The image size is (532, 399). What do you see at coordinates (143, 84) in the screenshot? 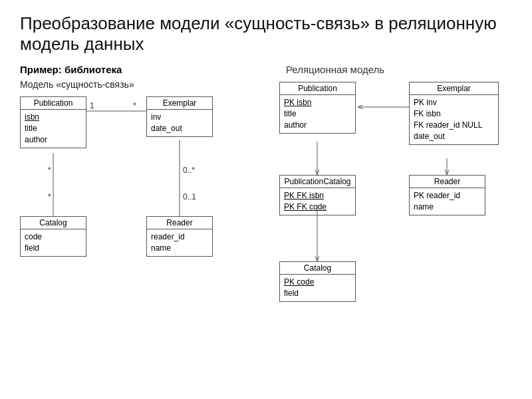
I see `model-label: Модель «сущность-связь»` at bounding box center [143, 84].